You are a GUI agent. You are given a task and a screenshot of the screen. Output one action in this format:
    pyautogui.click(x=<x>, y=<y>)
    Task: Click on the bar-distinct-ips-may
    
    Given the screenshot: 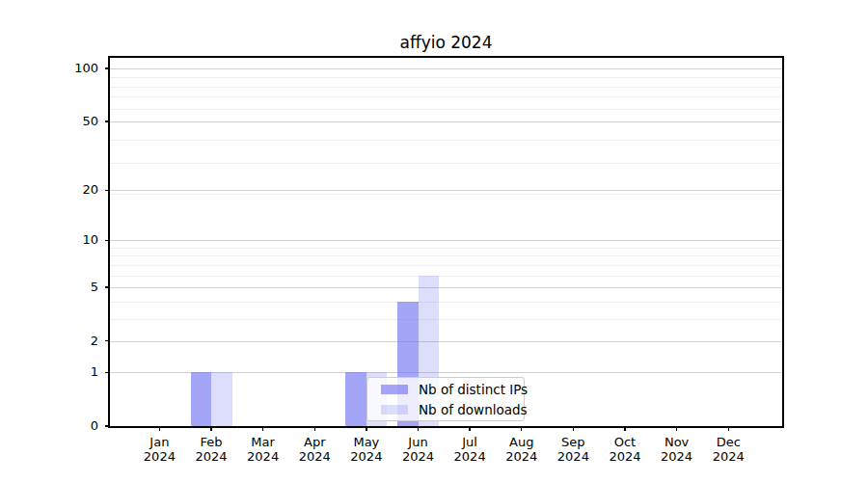 What is the action you would take?
    pyautogui.click(x=356, y=399)
    